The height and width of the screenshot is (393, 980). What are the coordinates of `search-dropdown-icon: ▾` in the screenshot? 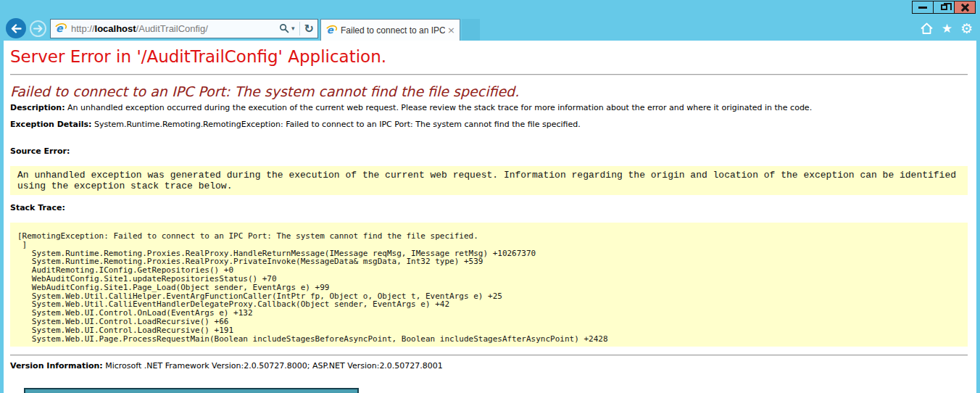 It's located at (293, 28).